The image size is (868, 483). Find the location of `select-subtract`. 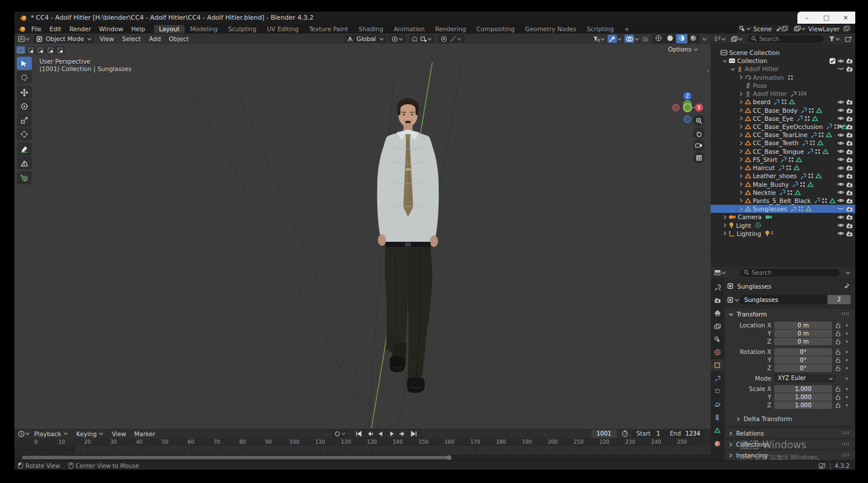

select-subtract is located at coordinates (41, 50).